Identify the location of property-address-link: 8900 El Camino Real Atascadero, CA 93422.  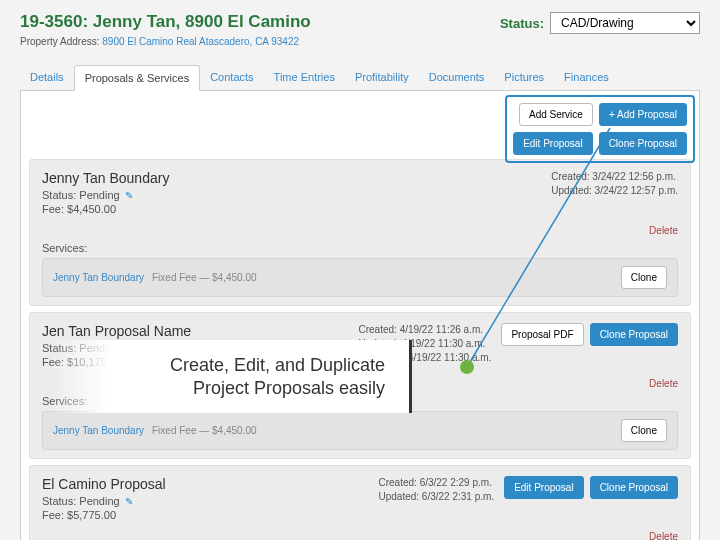
(200, 42).